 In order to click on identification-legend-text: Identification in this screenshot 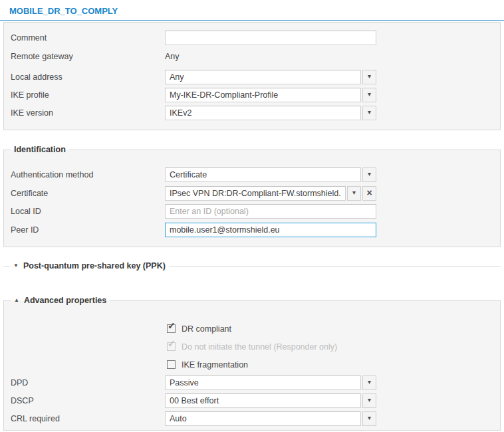, I will do `click(40, 150)`.